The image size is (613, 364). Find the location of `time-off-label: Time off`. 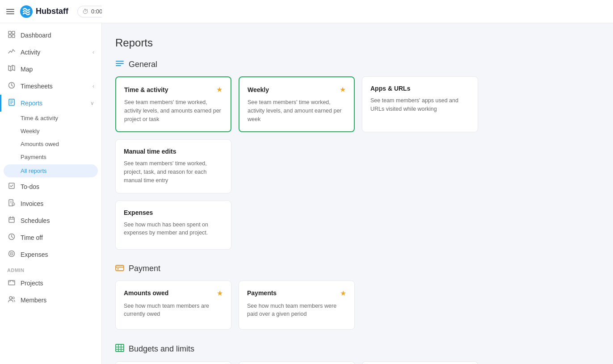

time-off-label: Time off is located at coordinates (32, 238).